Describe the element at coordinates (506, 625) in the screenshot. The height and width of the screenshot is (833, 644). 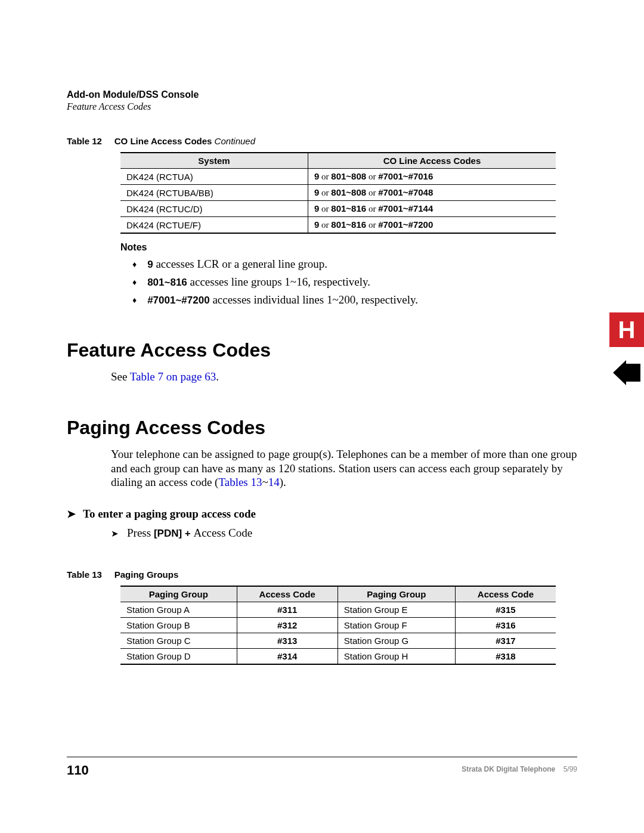
I see `t13-code-cell: #316` at that location.